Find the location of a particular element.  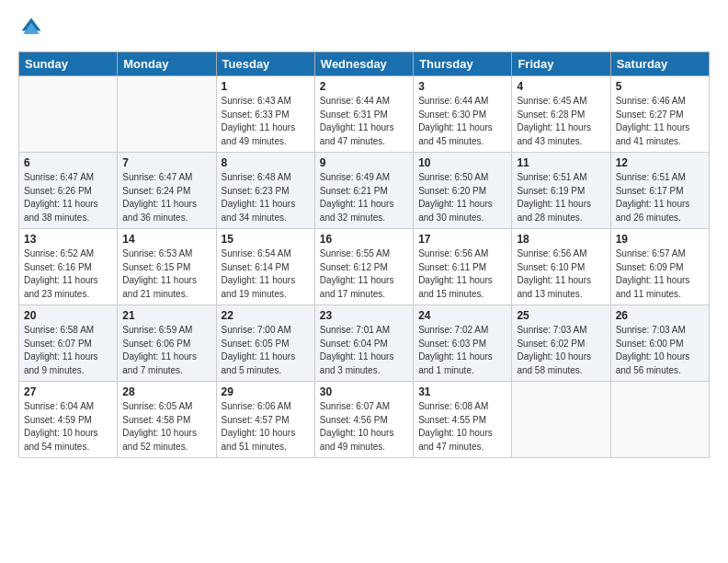

day-number: 12 is located at coordinates (660, 163).